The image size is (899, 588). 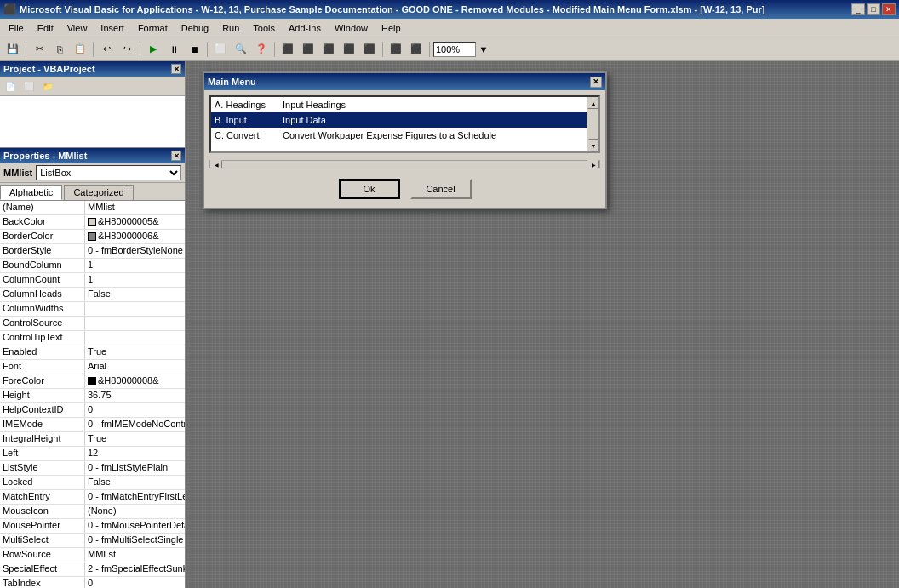 What do you see at coordinates (92, 223) in the screenshot?
I see `prop-row: BackColor&H80000005&` at bounding box center [92, 223].